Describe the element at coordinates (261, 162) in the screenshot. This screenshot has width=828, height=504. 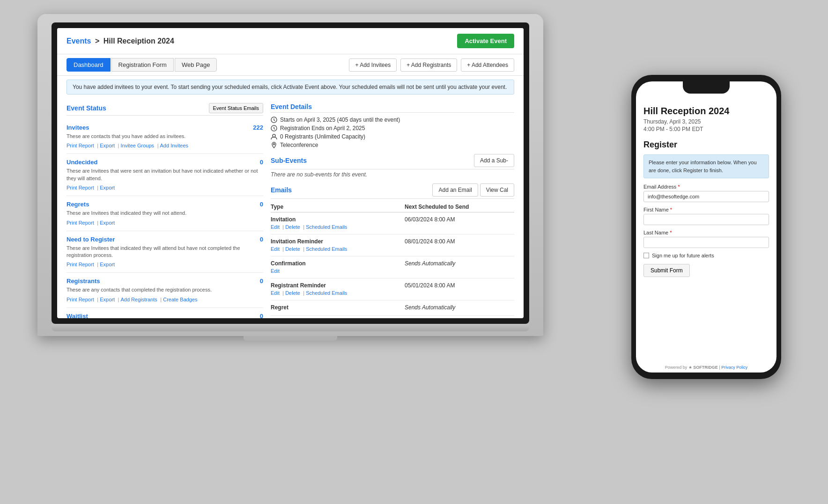
I see `undecided-count: 0` at that location.